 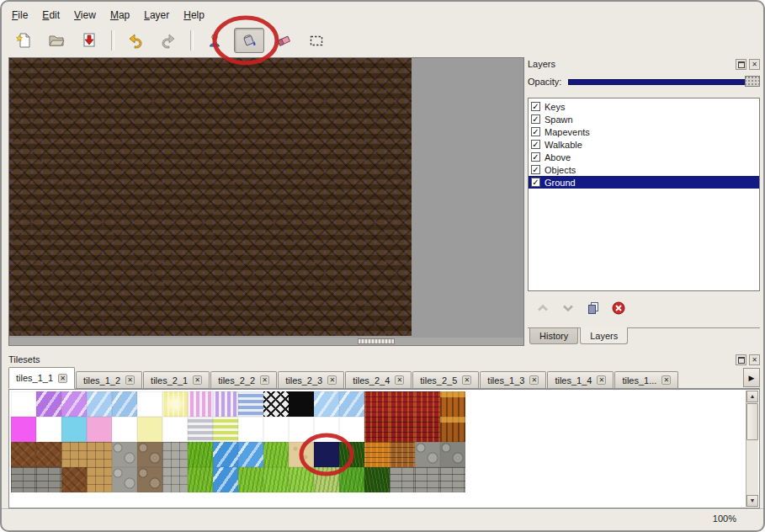 What do you see at coordinates (402, 480) in the screenshot?
I see `palette-tile-r3-c15` at bounding box center [402, 480].